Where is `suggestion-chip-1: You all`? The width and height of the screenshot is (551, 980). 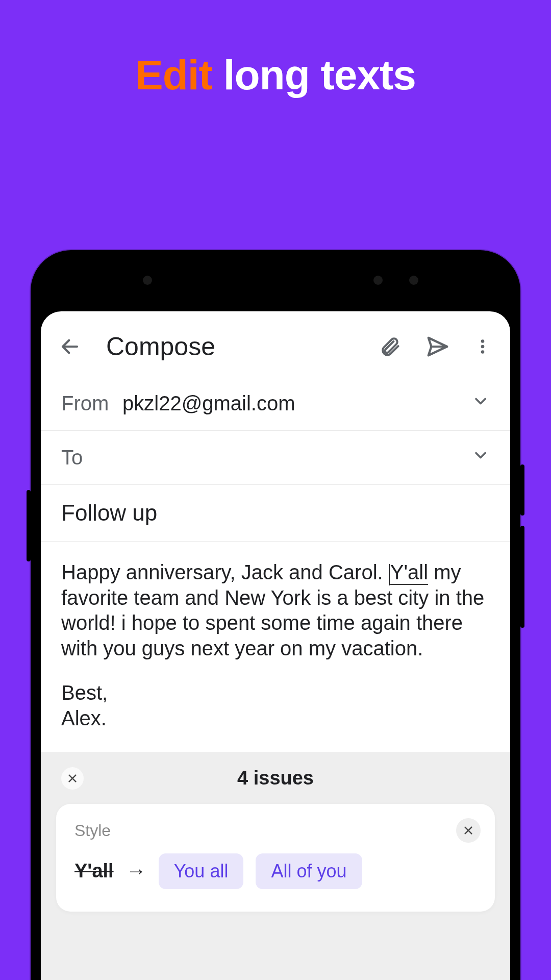 suggestion-chip-1: You all is located at coordinates (201, 871).